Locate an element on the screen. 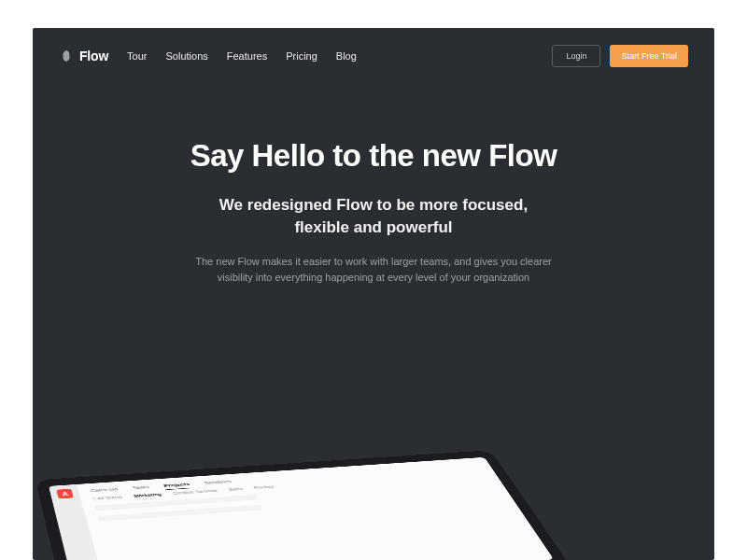 This screenshot has height=560, width=747. mockup-device-frame: A Catch Up Tasks Projects Timelines < Al… is located at coordinates (303, 505).